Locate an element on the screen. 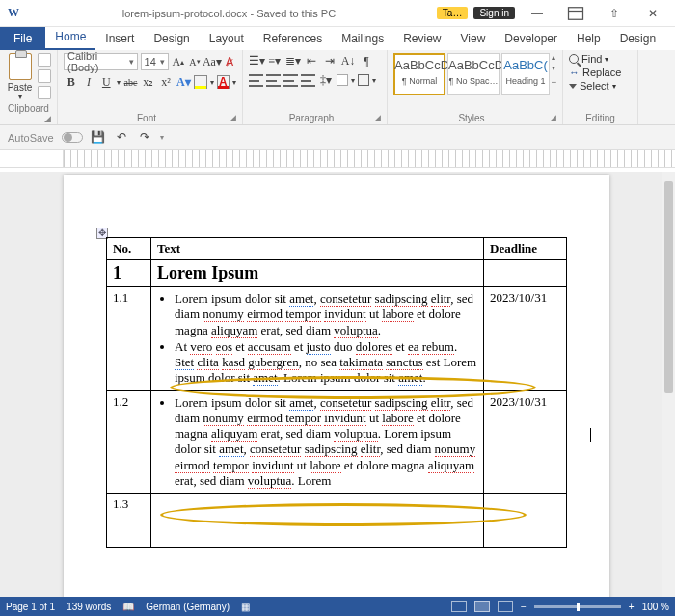 The image size is (675, 616). status-words: 139 words is located at coordinates (89, 607).